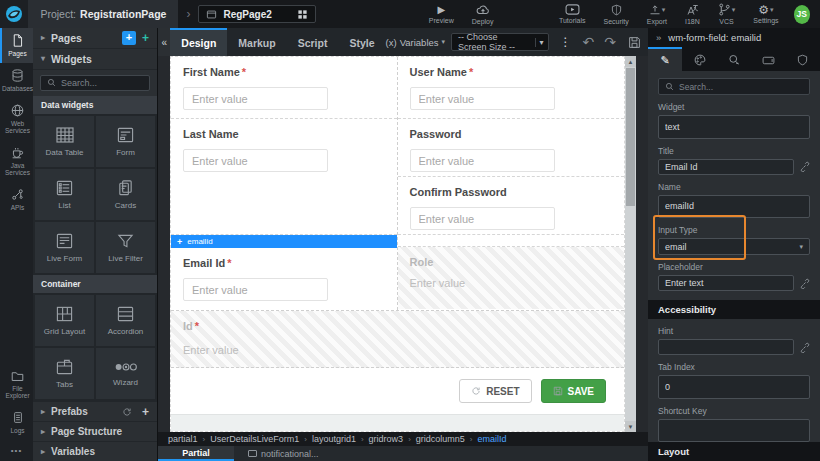 The height and width of the screenshot is (461, 820). I want to click on widget-tile-grid-layout: Grid Layout, so click(64, 320).